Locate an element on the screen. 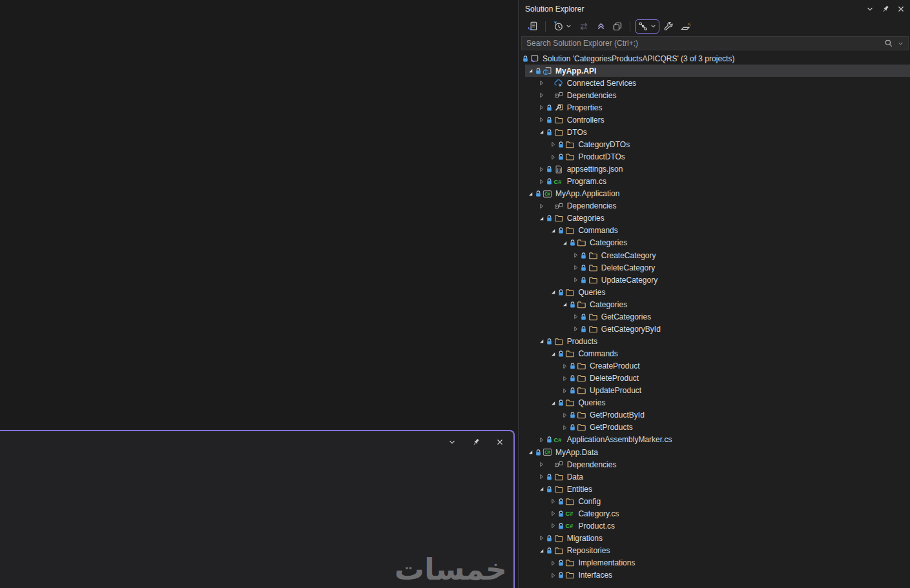 This screenshot has height=588, width=910. tree-item-implementations: Implementations is located at coordinates (715, 563).